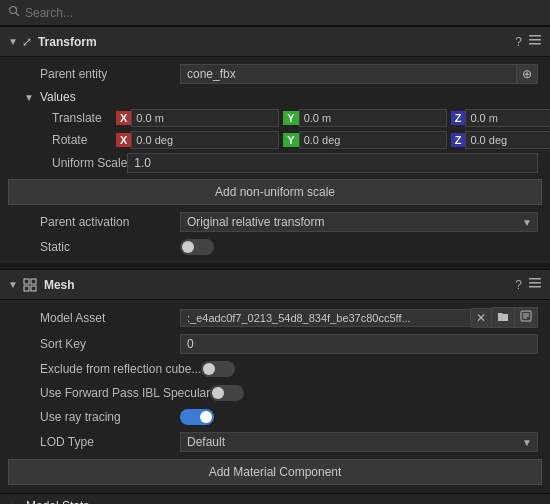 The width and height of the screenshot is (550, 504). I want to click on values-group-row: ▼ Values, so click(275, 97).